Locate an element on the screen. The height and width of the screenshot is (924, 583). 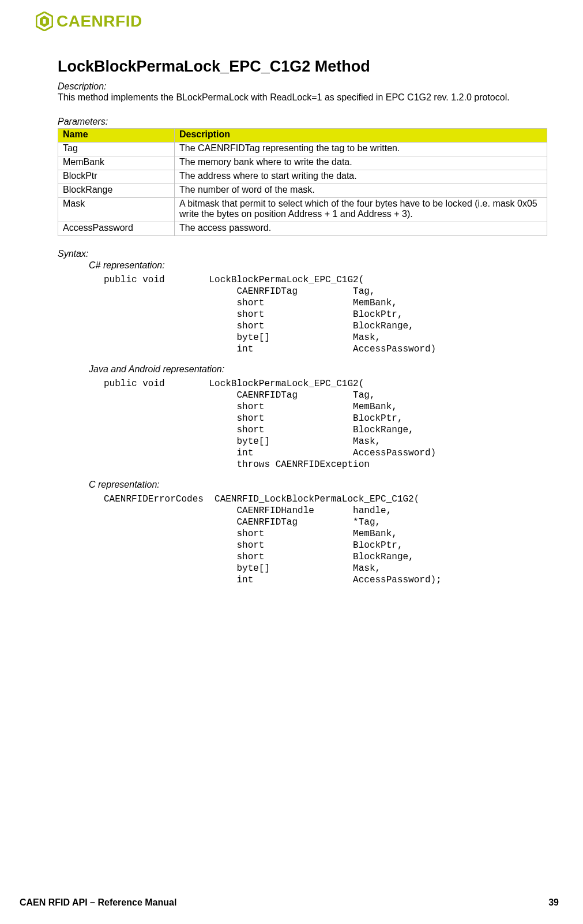
brand-logo-icon is located at coordinates (44, 21).